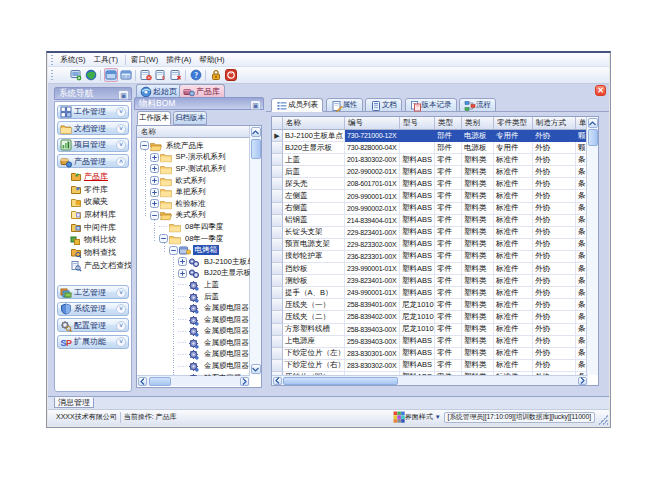  What do you see at coordinates (196, 75) in the screenshot?
I see `help-button: ?` at bounding box center [196, 75].